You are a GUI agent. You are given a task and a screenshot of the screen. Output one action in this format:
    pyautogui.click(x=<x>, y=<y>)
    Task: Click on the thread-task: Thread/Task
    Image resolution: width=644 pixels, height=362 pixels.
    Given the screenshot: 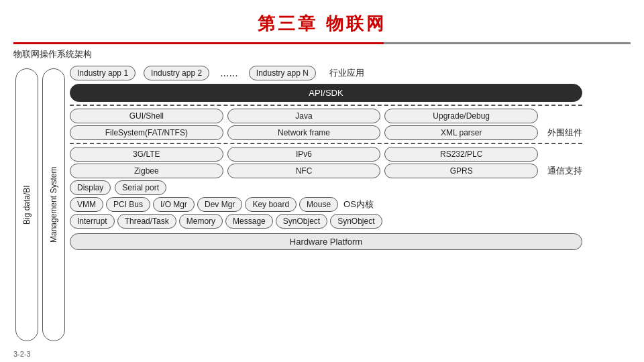 What is the action you would take?
    pyautogui.click(x=147, y=221)
    